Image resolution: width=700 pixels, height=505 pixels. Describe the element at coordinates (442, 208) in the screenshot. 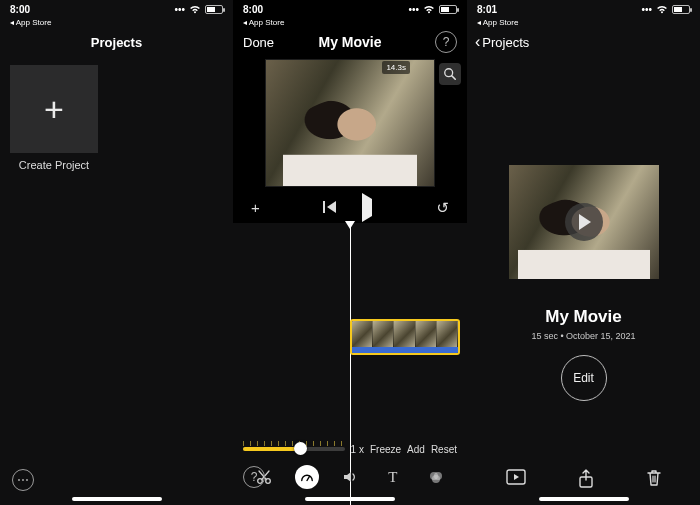

I see `undo-icon: ↻` at that location.